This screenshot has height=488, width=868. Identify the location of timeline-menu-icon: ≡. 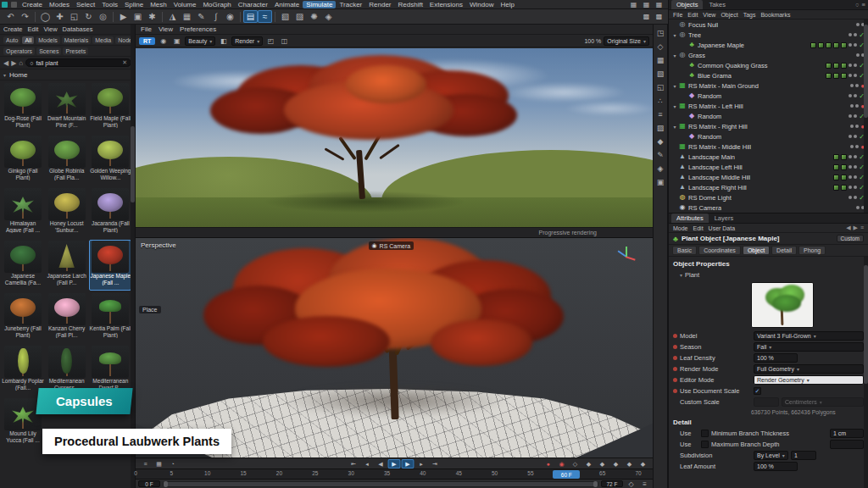
(146, 464).